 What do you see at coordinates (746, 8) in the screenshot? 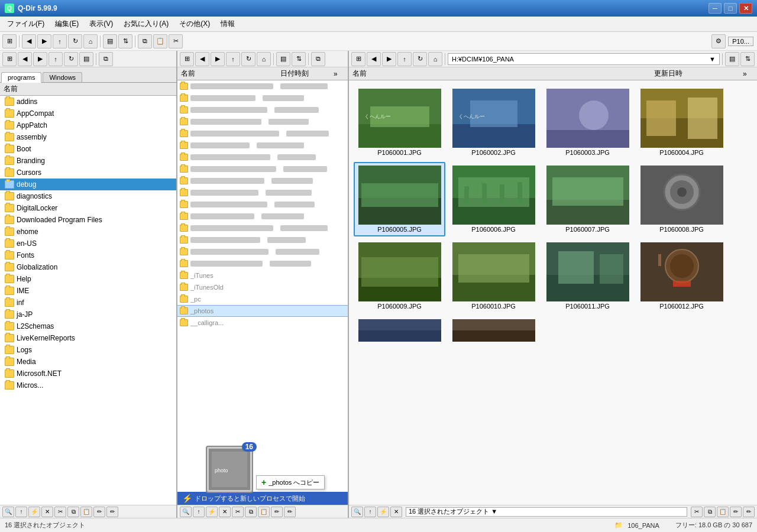
I see `close-button: ✕` at bounding box center [746, 8].